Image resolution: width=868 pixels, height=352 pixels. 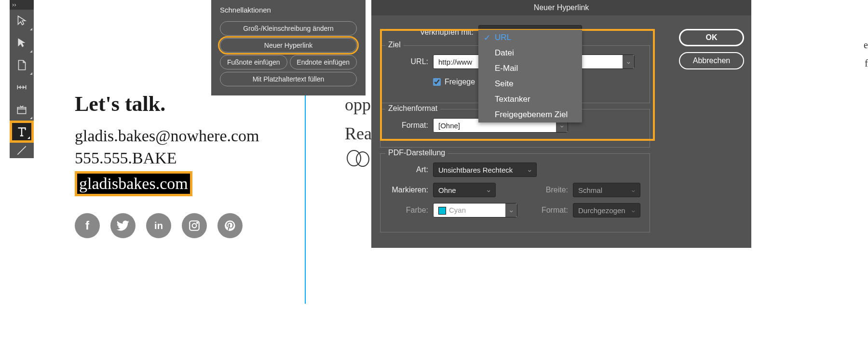 What do you see at coordinates (460, 82) in the screenshot?
I see `shared-checkbox-label: Freigege` at bounding box center [460, 82].